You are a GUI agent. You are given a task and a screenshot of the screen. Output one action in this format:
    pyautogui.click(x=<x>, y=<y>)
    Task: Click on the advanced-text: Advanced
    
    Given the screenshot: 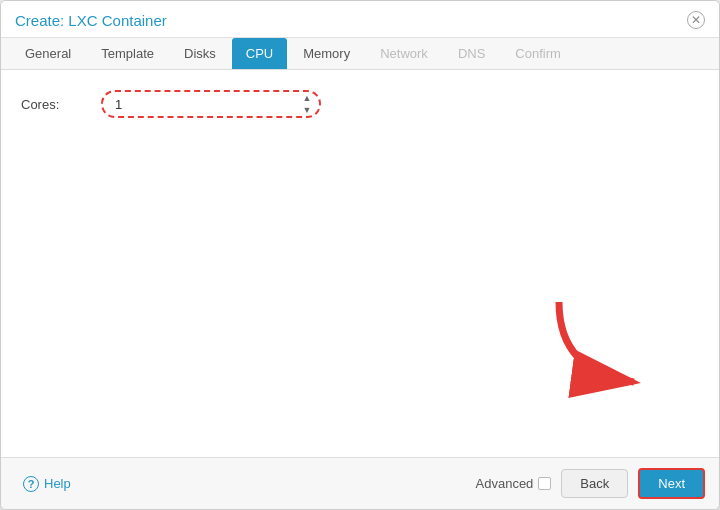 What is the action you would take?
    pyautogui.click(x=505, y=484)
    